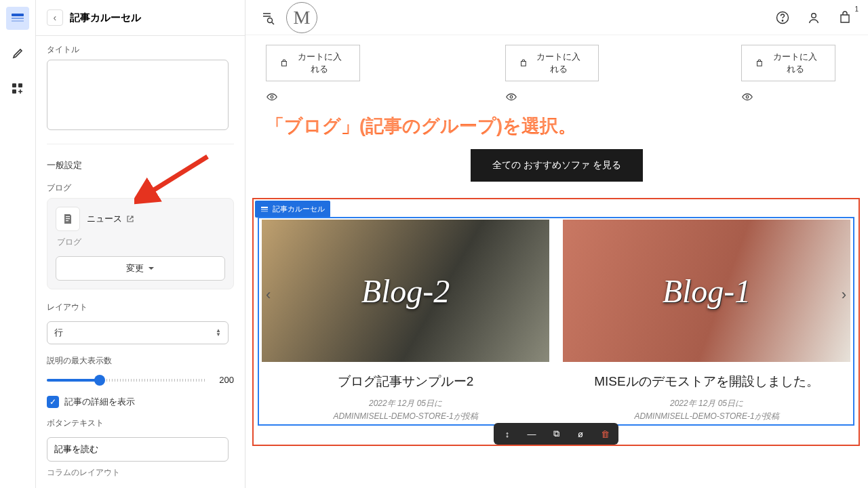  What do you see at coordinates (783, 18) in the screenshot?
I see `help-icon` at bounding box center [783, 18].